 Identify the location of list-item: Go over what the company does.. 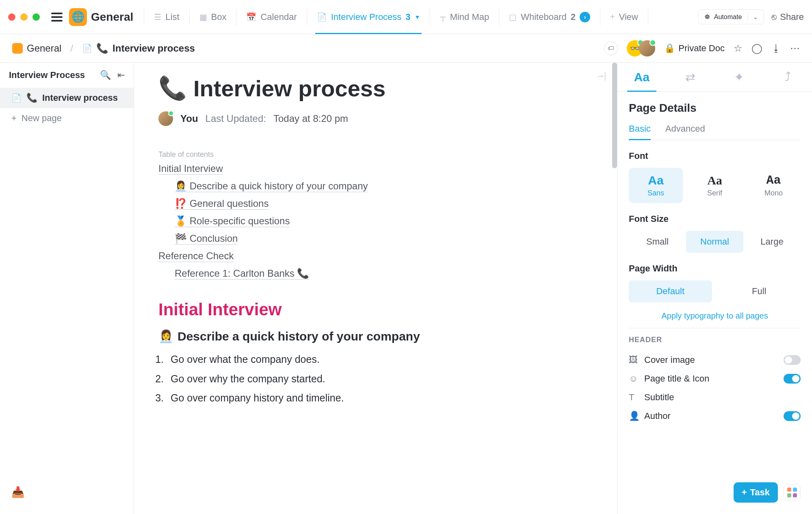
(379, 360).